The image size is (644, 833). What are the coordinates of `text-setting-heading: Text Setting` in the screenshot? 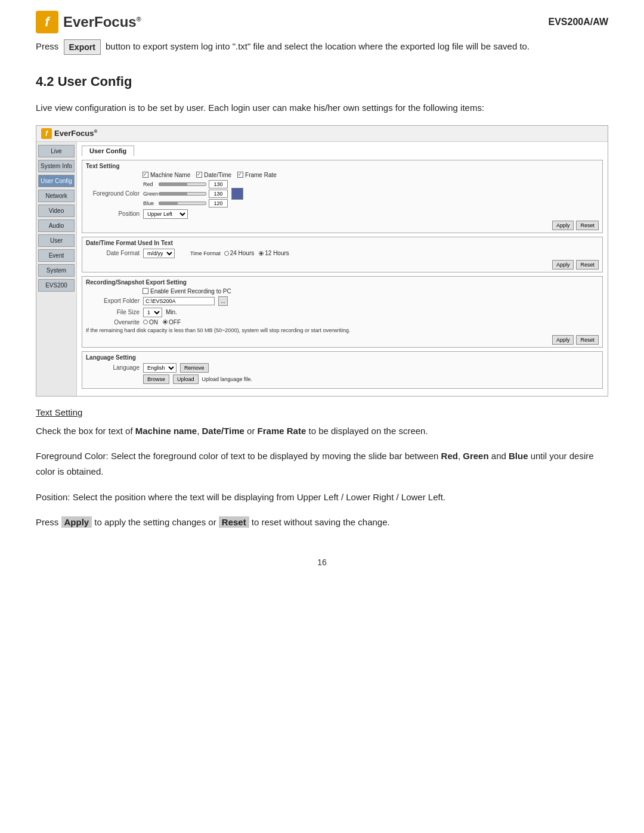 It's located at (322, 413).